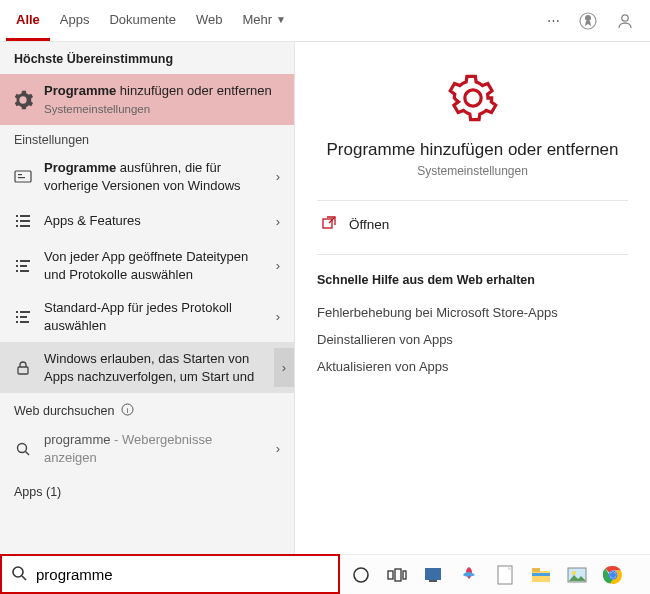 This screenshot has height=594, width=650. I want to click on taskbar, so click(495, 574).